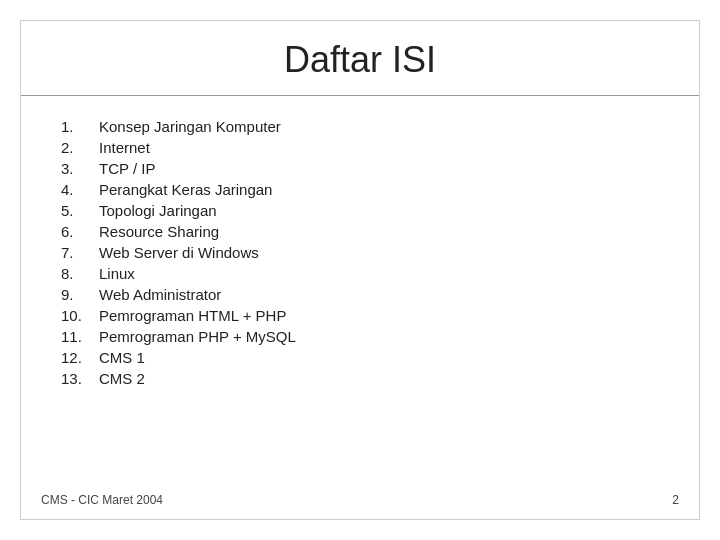 This screenshot has width=720, height=540. What do you see at coordinates (360, 274) in the screenshot?
I see `list-item: 8.Linux` at bounding box center [360, 274].